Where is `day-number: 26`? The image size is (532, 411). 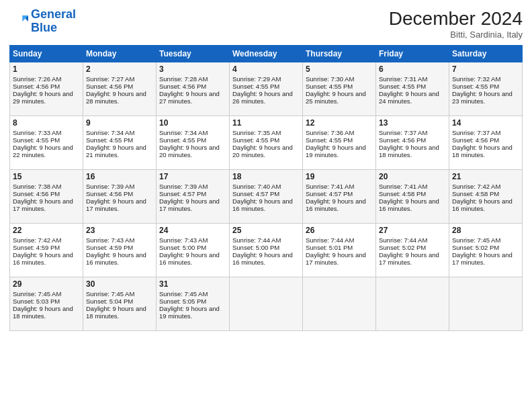
day-number: 26 is located at coordinates (339, 230).